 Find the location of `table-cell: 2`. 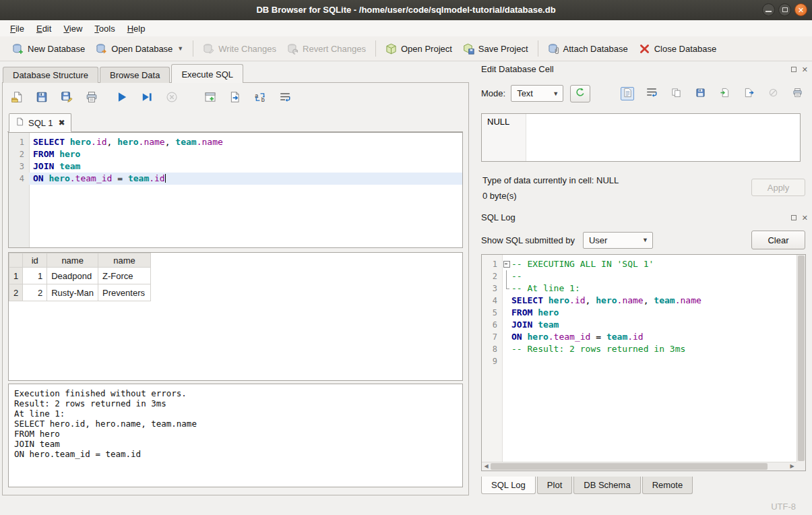

table-cell: 2 is located at coordinates (35, 293).